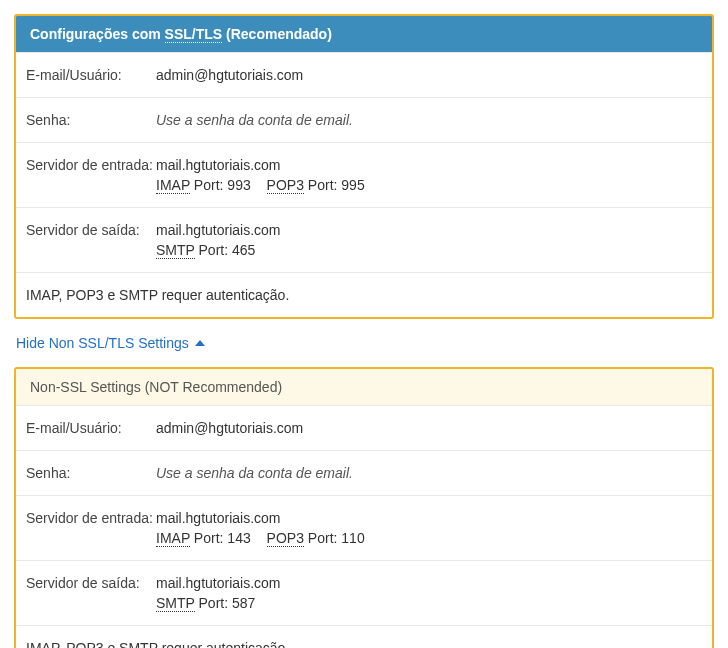 The height and width of the screenshot is (648, 728). What do you see at coordinates (352, 185) in the screenshot?
I see `pop3-port: 995` at bounding box center [352, 185].